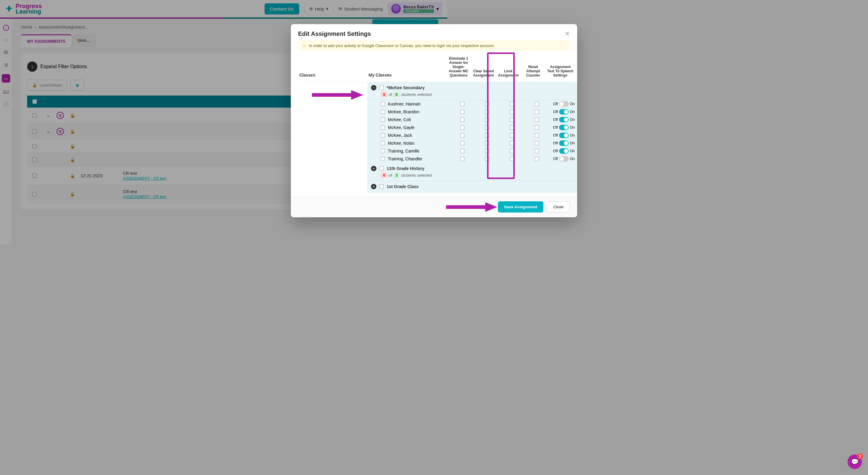 The height and width of the screenshot is (475, 868). I want to click on student-row: McKee, Gayle Off On, so click(407, 127).